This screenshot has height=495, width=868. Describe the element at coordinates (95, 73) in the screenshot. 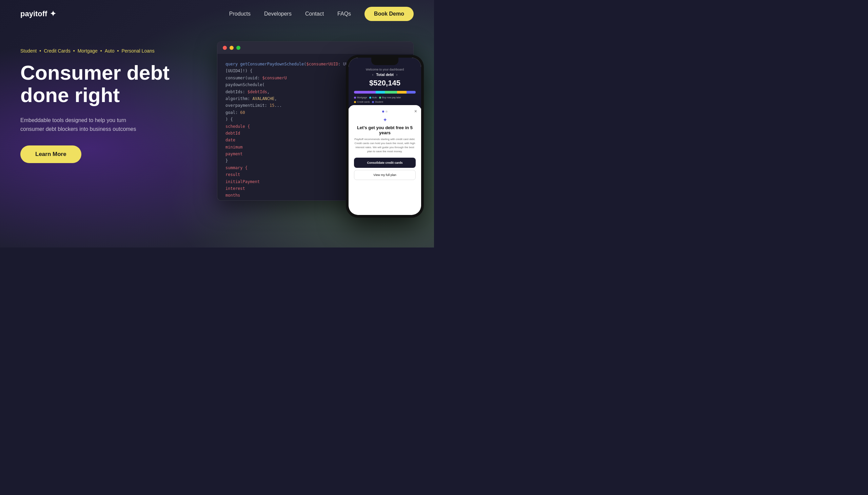

I see `hero-title-line1: Consumer debt` at that location.